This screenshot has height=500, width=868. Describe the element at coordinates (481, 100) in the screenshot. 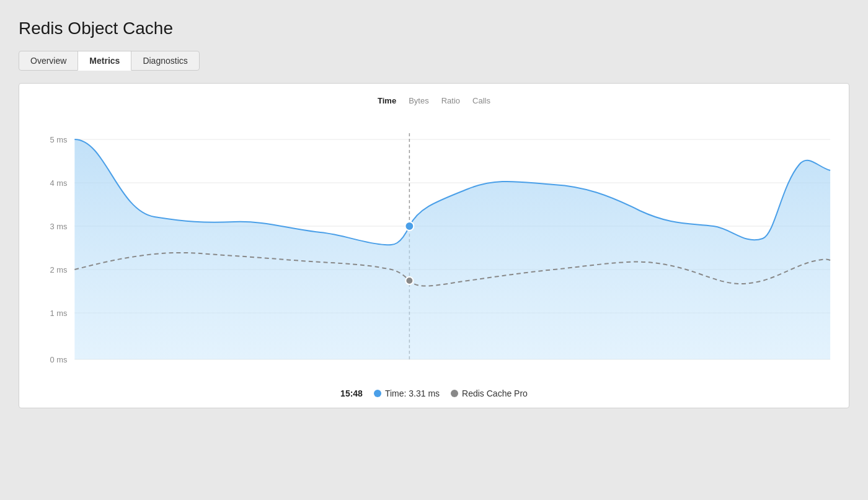

I see `chart-tab-calls: Calls` at that location.